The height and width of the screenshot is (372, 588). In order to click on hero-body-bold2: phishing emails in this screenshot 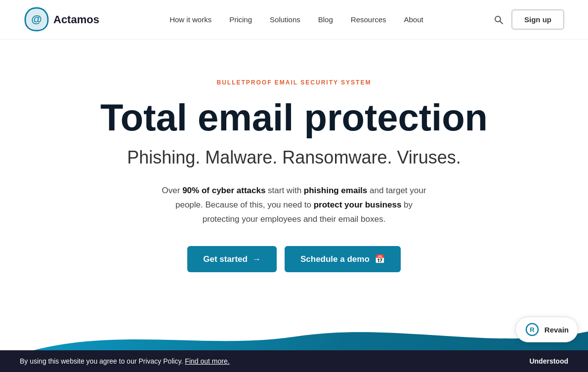, I will do `click(336, 191)`.